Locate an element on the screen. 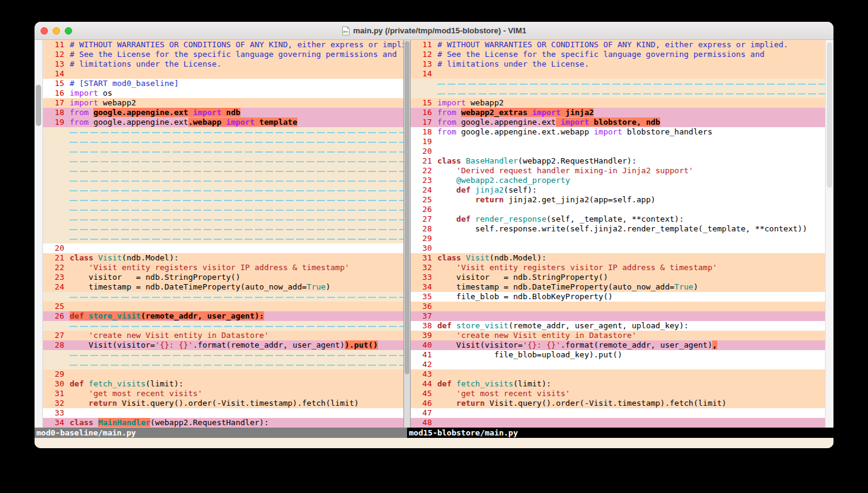  code-line: 34 timestamp = ndb.DateTimeProperty(auto… is located at coordinates (618, 287).